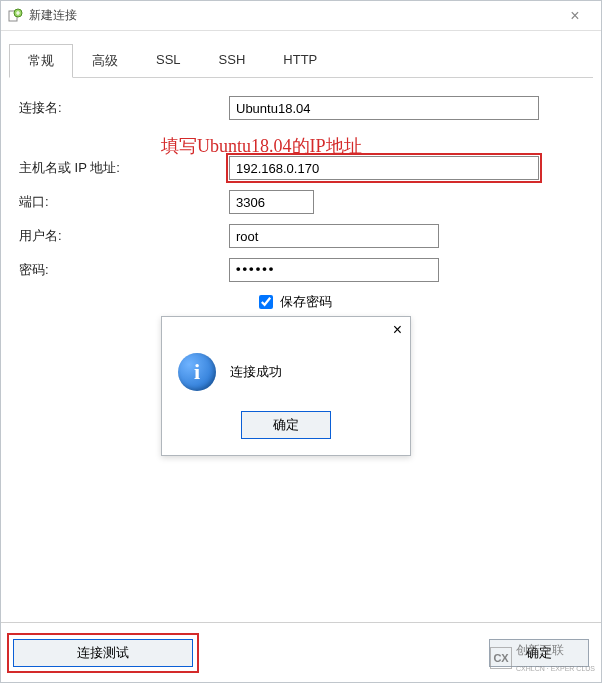 This screenshot has height=683, width=602. I want to click on tab-ssl-label: SSL, so click(168, 60).